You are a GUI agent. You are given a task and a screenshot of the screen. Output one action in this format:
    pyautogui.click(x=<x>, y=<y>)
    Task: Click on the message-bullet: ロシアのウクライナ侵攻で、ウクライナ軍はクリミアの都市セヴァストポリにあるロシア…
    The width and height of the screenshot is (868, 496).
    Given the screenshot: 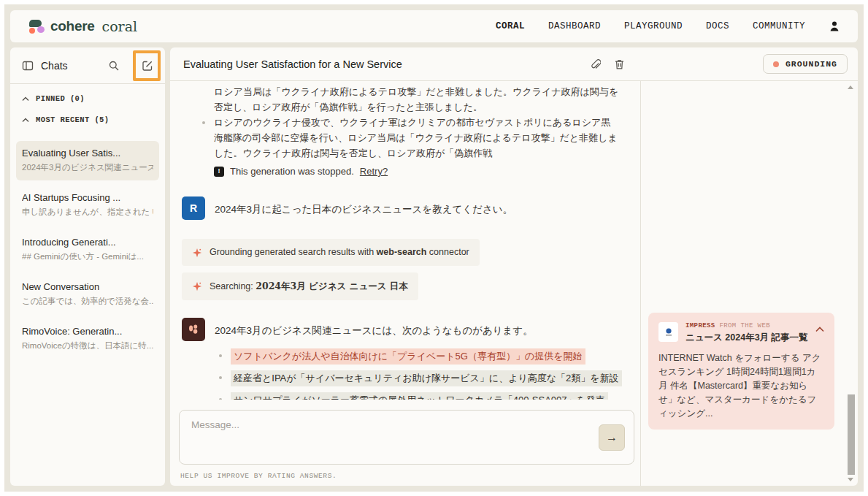 What is the action you would take?
    pyautogui.click(x=417, y=137)
    